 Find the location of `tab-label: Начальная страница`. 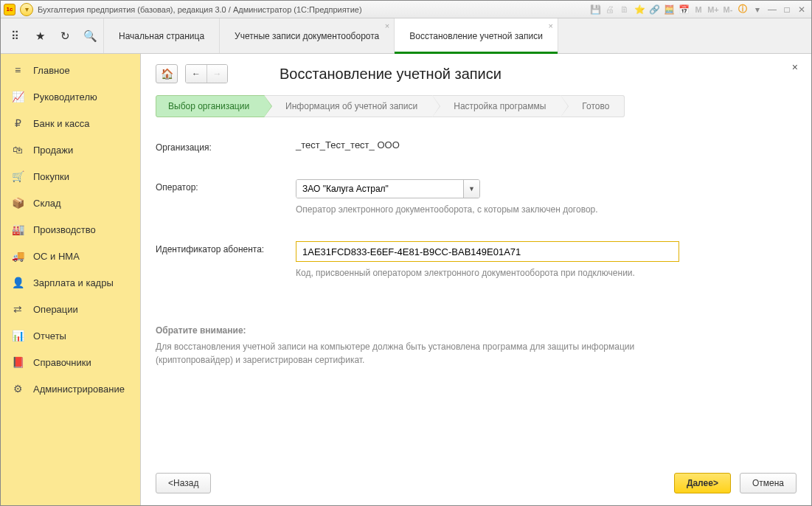

tab-label: Начальная страница is located at coordinates (162, 36).